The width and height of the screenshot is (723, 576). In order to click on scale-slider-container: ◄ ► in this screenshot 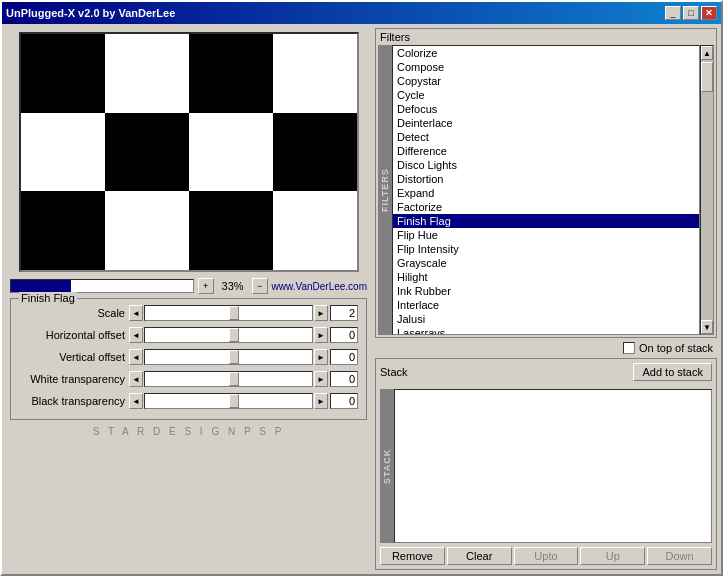, I will do `click(228, 313)`.